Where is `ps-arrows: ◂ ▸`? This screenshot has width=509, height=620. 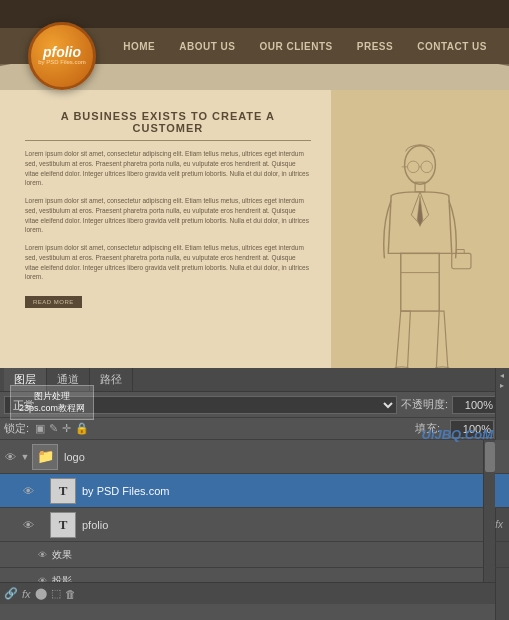 ps-arrows: ◂ ▸ is located at coordinates (502, 379).